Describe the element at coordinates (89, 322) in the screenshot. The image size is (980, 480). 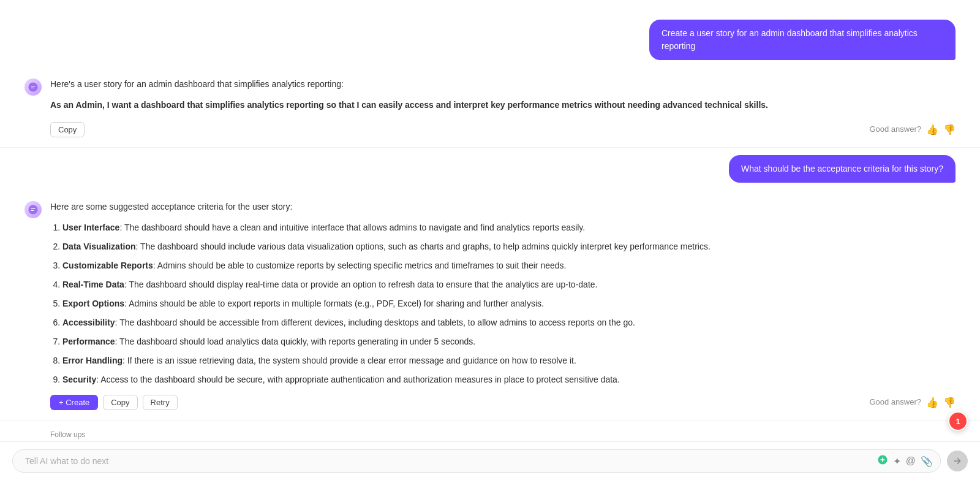
I see `criteria-title-6: Accessibility` at that location.